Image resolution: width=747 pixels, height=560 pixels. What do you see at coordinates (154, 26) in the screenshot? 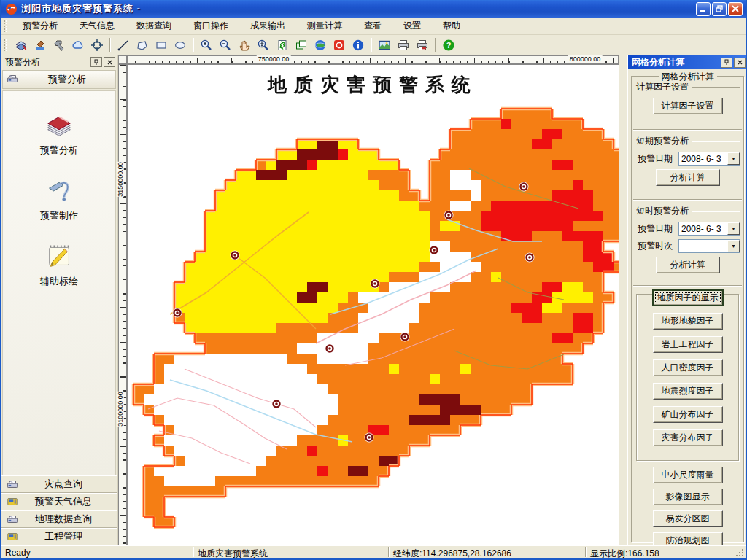
I see `menu-item-2: 数据查询` at bounding box center [154, 26].